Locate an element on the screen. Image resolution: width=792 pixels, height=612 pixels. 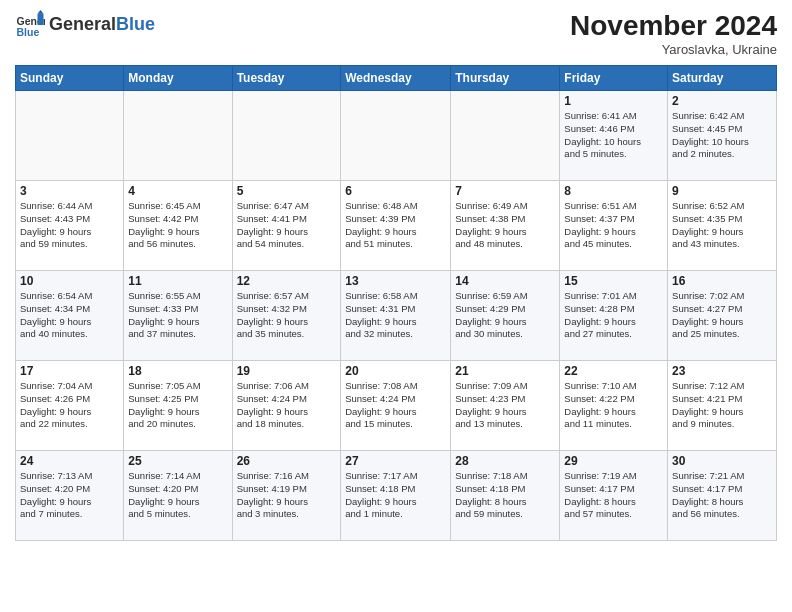
day-info: Sunrise: 6:44 AM Sunset: 4:43 PM Dayligh… is located at coordinates (70, 226).